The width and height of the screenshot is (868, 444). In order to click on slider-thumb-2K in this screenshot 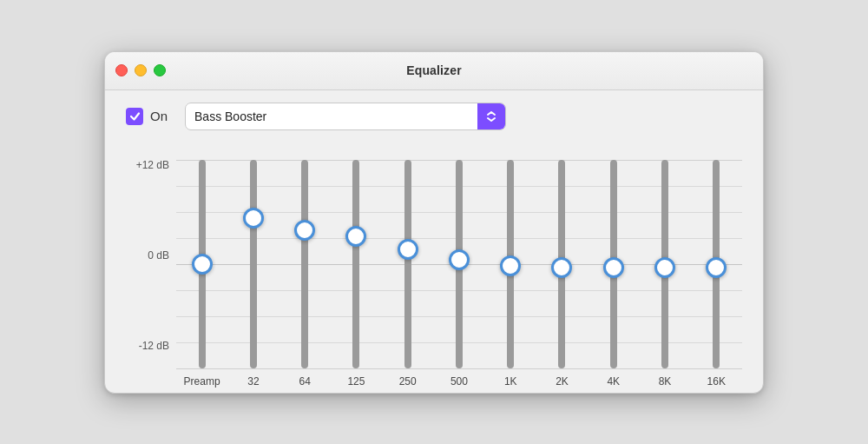, I will do `click(562, 268)`.